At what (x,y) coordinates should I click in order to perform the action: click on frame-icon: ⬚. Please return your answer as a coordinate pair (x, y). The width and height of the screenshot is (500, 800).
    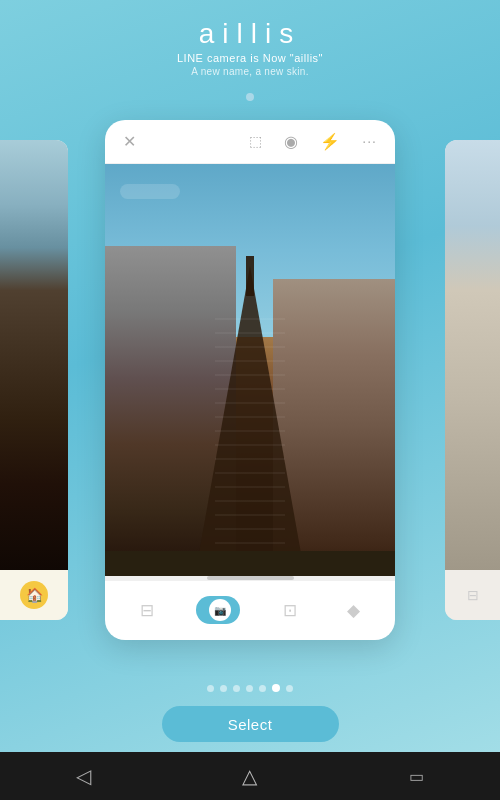
    Looking at the image, I should click on (256, 141).